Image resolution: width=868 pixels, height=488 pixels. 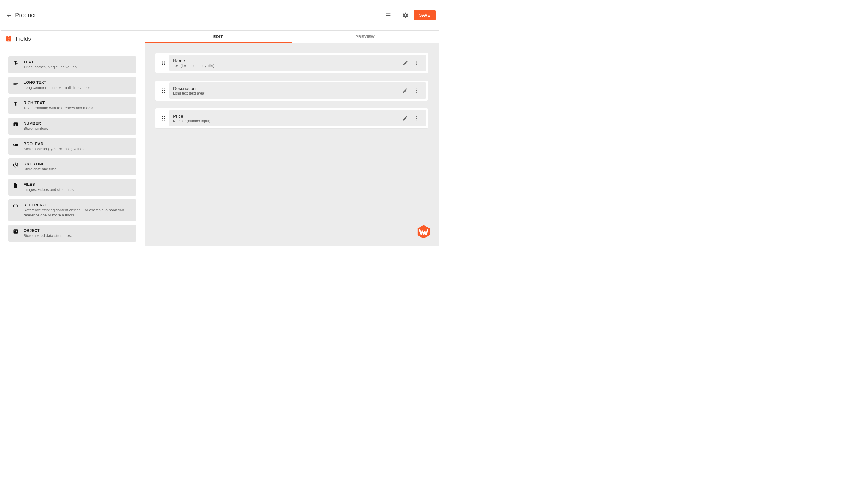 What do you see at coordinates (78, 123) in the screenshot?
I see `field-type-title: NUMBER` at bounding box center [78, 123].